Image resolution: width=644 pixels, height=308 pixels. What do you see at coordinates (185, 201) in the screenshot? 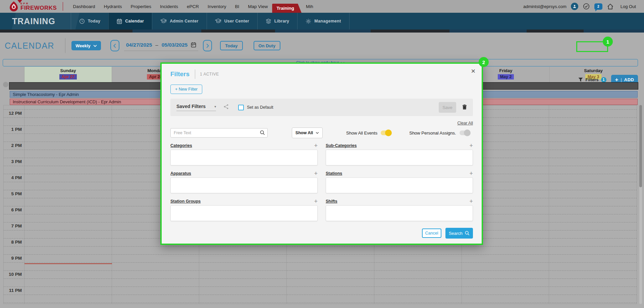
I see `field-label: Station Groups` at bounding box center [185, 201].